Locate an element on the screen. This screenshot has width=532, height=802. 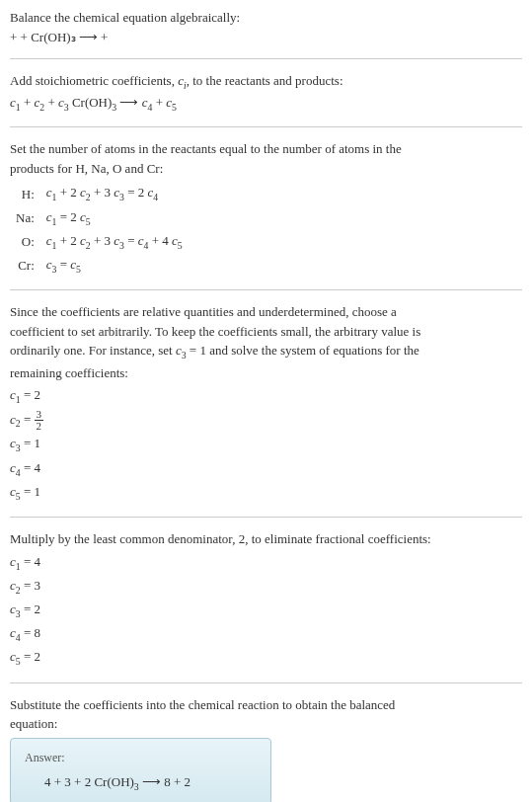
solve-coefs: c1 = 2 c2 = 32 c3 = 1 c4 = 4 c5 = 1 is located at coordinates (266, 444).